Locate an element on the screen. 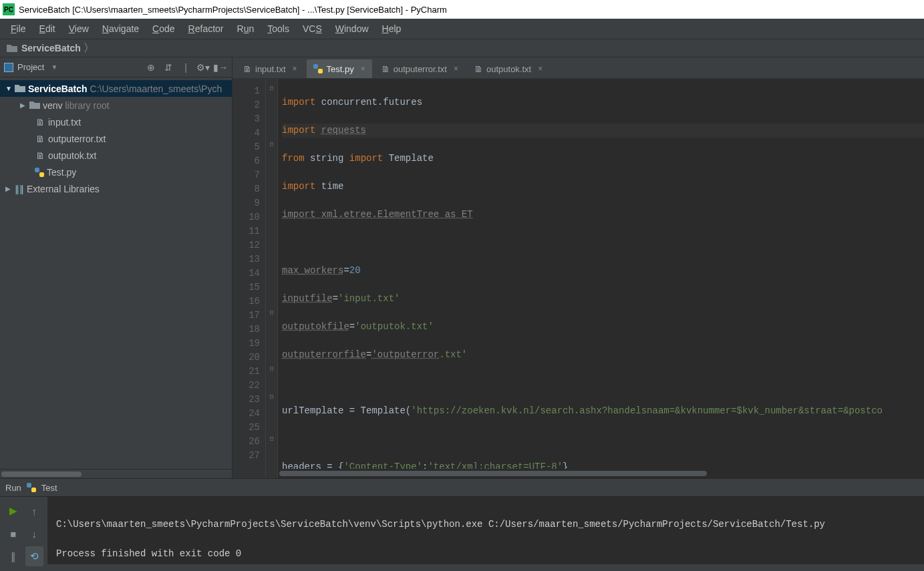 The width and height of the screenshot is (924, 571). tree-external-libraries: ▶ ∥∥ External Libraries is located at coordinates (116, 188).